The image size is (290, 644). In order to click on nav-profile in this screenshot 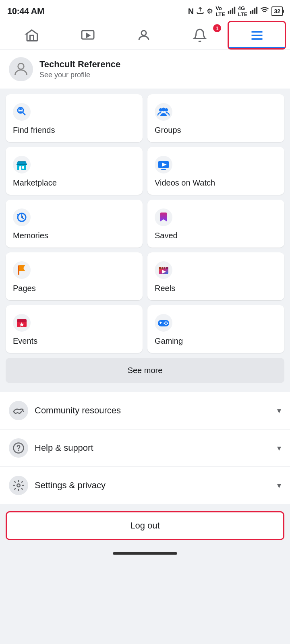, I will do `click(144, 35)`.